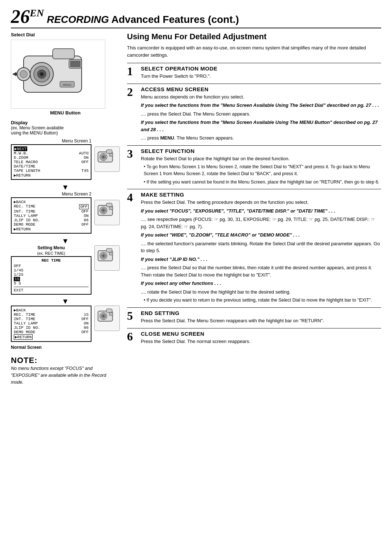  I want to click on select-dial-label: Select Dial, so click(65, 35).